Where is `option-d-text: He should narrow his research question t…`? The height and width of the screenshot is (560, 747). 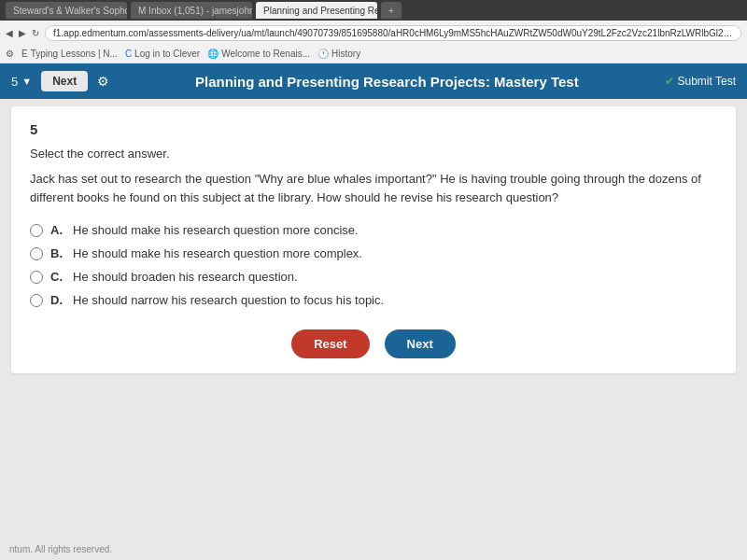
option-d-text: He should narrow his research question t… is located at coordinates (228, 301).